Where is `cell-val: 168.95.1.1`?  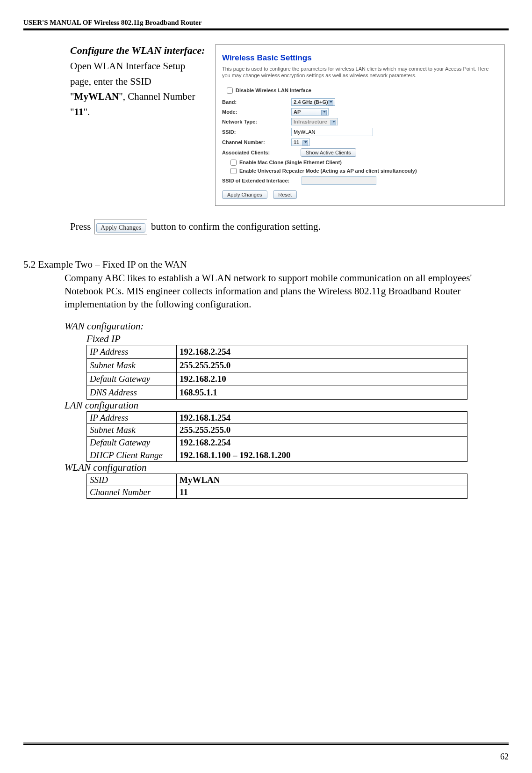 cell-val: 168.95.1.1 is located at coordinates (322, 392).